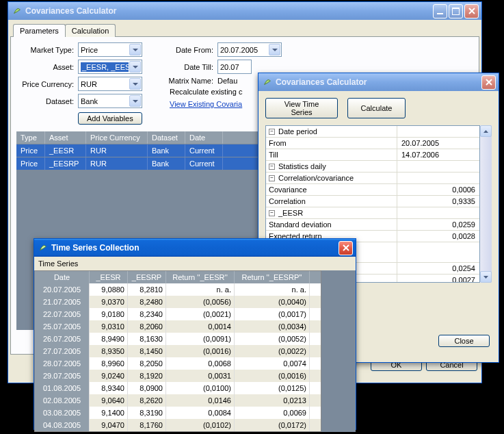 Image resolution: width=504 pixels, height=434 pixels. Describe the element at coordinates (178, 290) in the screenshot. I see `table-row: 20.07.20059,08808,2810n. a.n. a.` at that location.